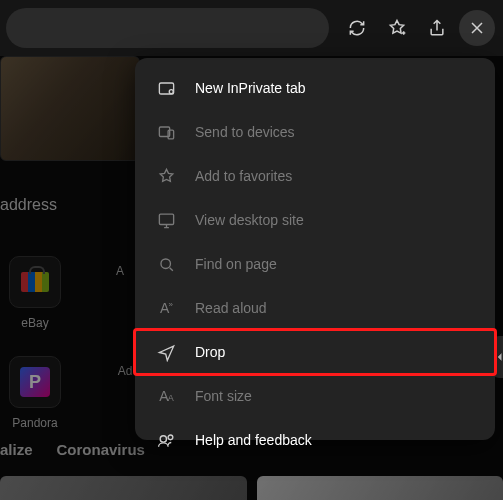  I want to click on menu-item-label: Read aloud, so click(231, 308).